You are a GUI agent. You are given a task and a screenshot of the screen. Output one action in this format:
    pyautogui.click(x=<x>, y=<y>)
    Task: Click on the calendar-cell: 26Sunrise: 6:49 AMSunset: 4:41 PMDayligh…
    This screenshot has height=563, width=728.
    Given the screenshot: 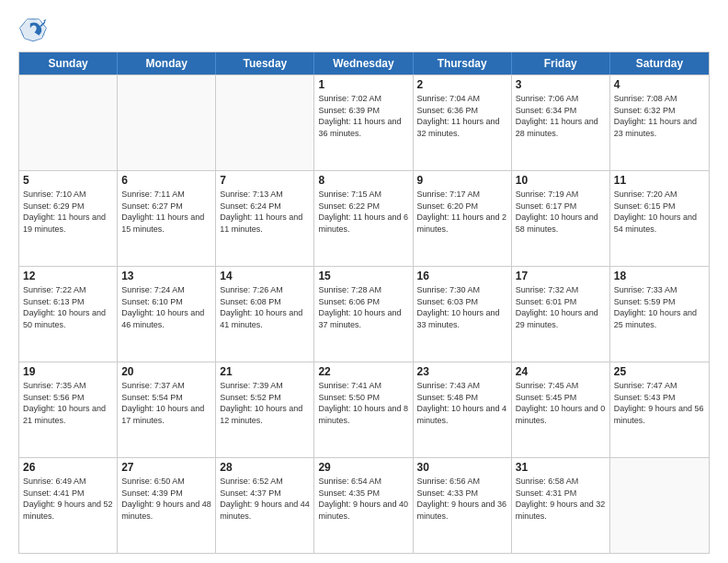 What is the action you would take?
    pyautogui.click(x=68, y=506)
    